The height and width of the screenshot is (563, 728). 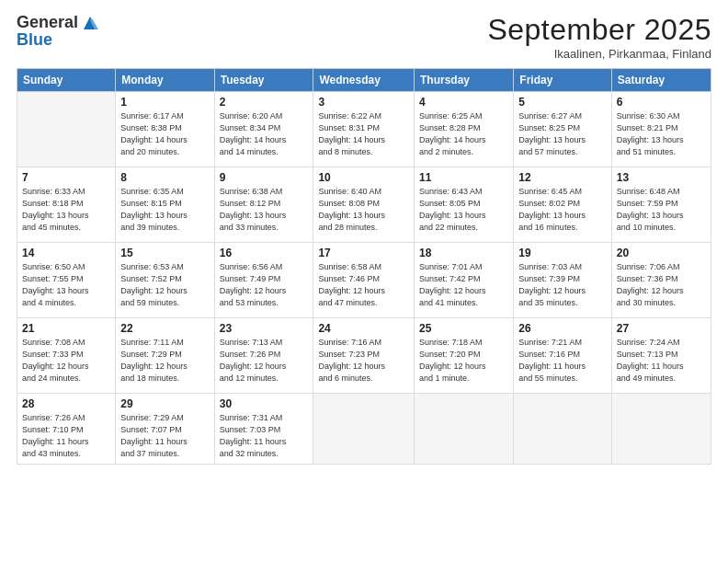 I want to click on table-row: 28Sunrise: 7:26 AM Sunset: 7:10 PM Dayli…, so click(x=66, y=429).